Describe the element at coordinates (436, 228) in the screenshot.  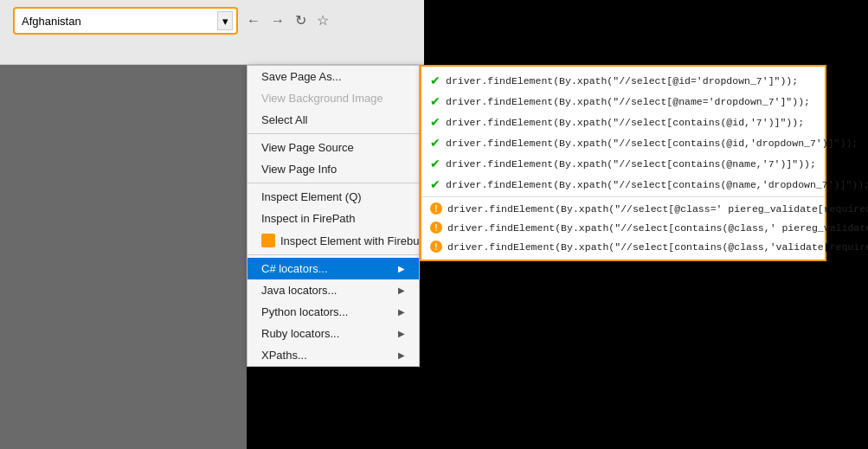
I see `warn-icon-2: !` at that location.